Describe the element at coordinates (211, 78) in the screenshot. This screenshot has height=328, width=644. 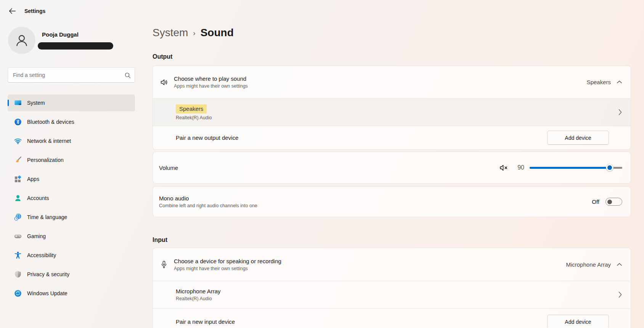
I see `choose-output-title: Choose where to play sound` at that location.